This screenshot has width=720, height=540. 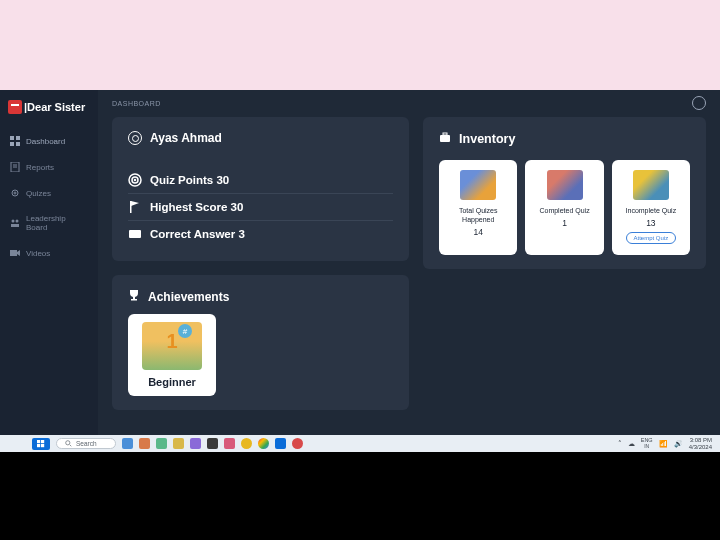 I want to click on user-name-row: Ayas Ahmad, so click(x=260, y=138).